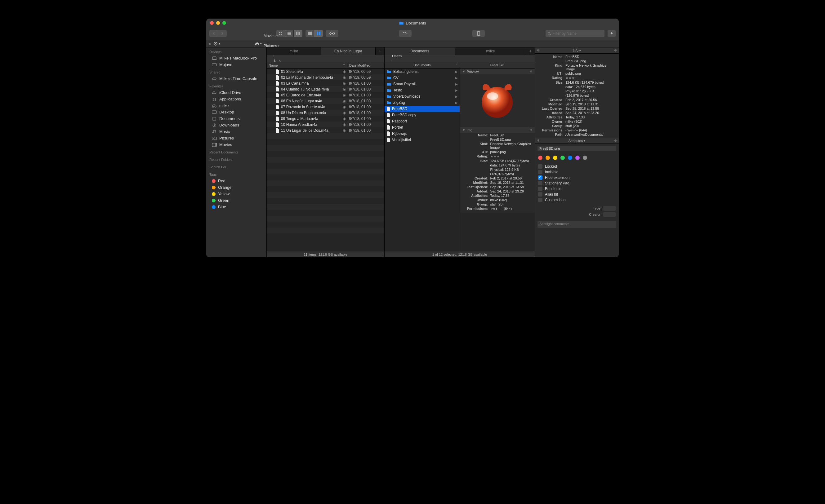 The image size is (825, 504). What do you see at coordinates (236, 152) in the screenshot?
I see `sidebar-section-recent-docs: Recent Documents` at bounding box center [236, 152].